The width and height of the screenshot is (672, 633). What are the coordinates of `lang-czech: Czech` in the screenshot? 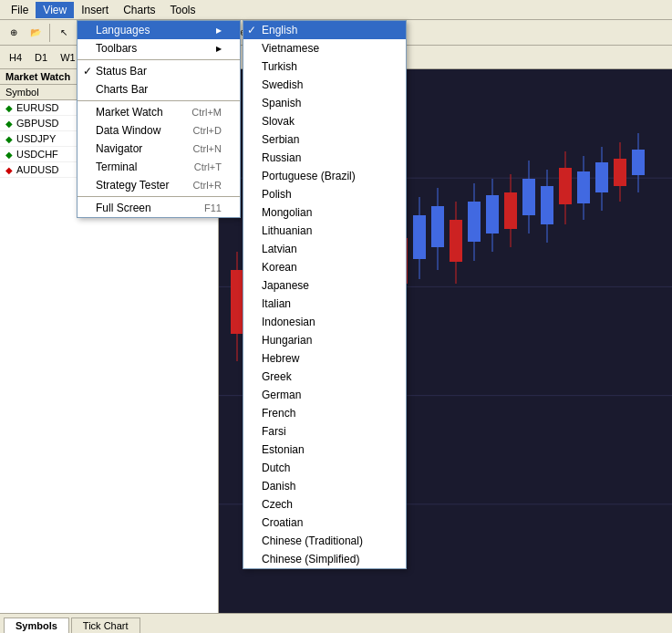 It's located at (325, 504).